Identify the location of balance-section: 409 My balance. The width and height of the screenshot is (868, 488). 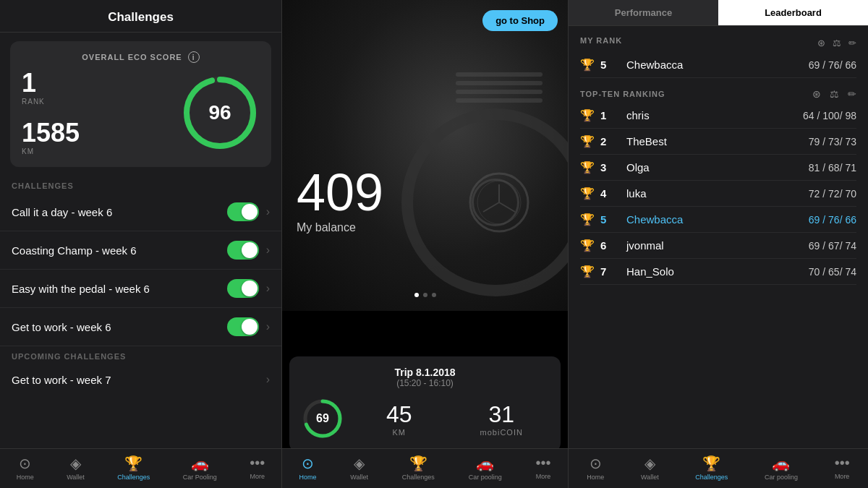
(340, 200).